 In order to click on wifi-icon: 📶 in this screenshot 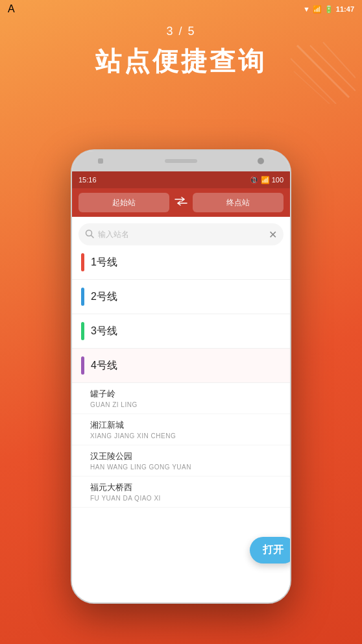, I will do `click(317, 9)`.